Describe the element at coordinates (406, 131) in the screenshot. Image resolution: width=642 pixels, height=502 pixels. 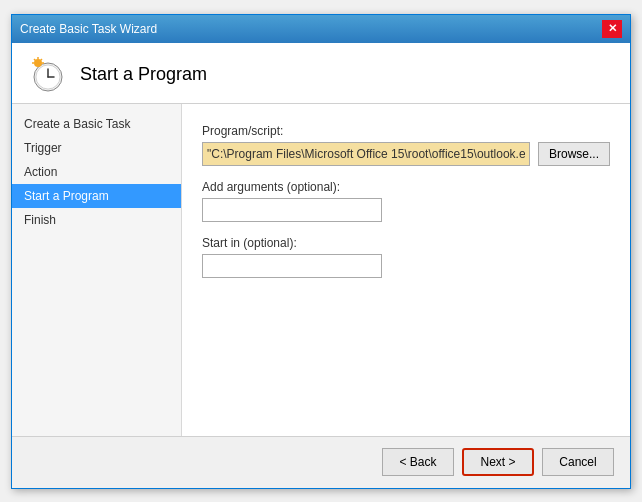
I see `program-script-label: Program/script:` at that location.